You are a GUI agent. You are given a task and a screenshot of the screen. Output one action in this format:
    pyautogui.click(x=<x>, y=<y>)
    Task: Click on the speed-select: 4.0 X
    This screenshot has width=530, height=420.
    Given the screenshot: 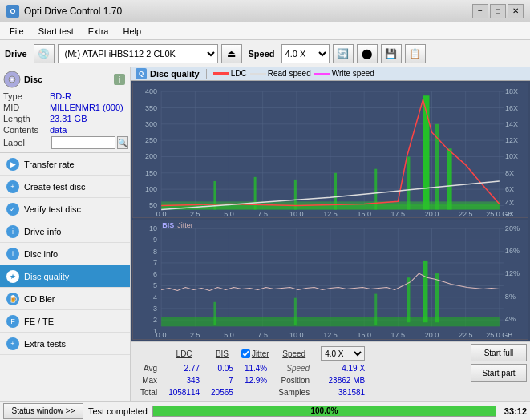 What is the action you would take?
    pyautogui.click(x=305, y=54)
    